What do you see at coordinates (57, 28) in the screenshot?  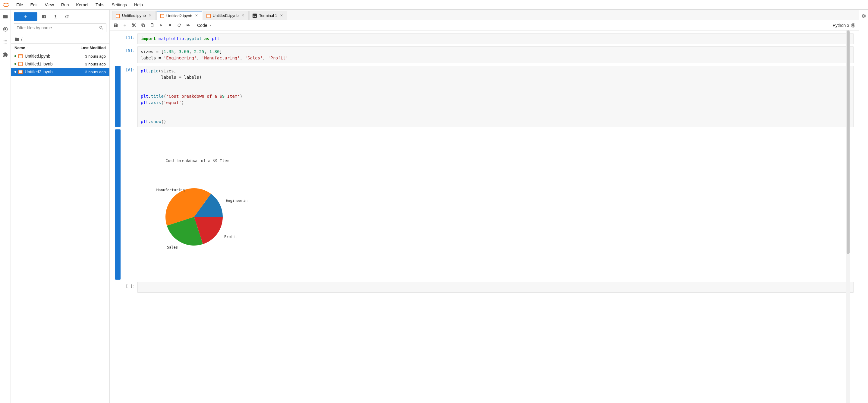 I see `filter-input` at bounding box center [57, 28].